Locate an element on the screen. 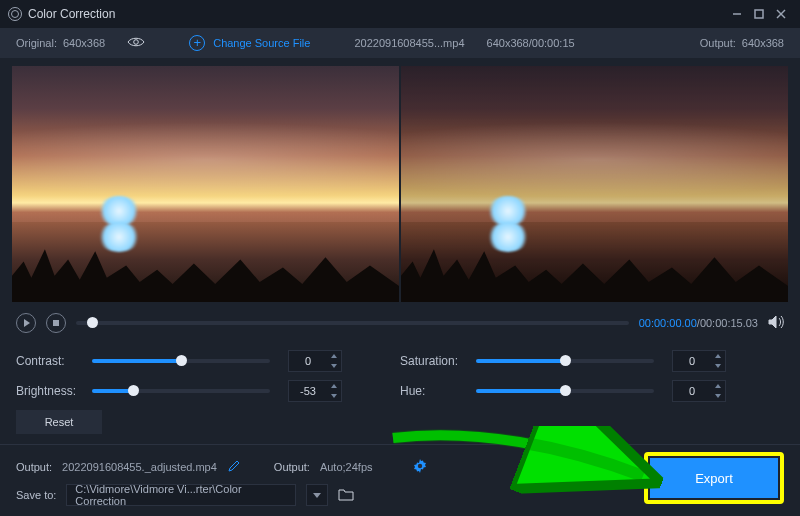 The height and width of the screenshot is (516, 800). hue-value: 0 is located at coordinates (699, 391).